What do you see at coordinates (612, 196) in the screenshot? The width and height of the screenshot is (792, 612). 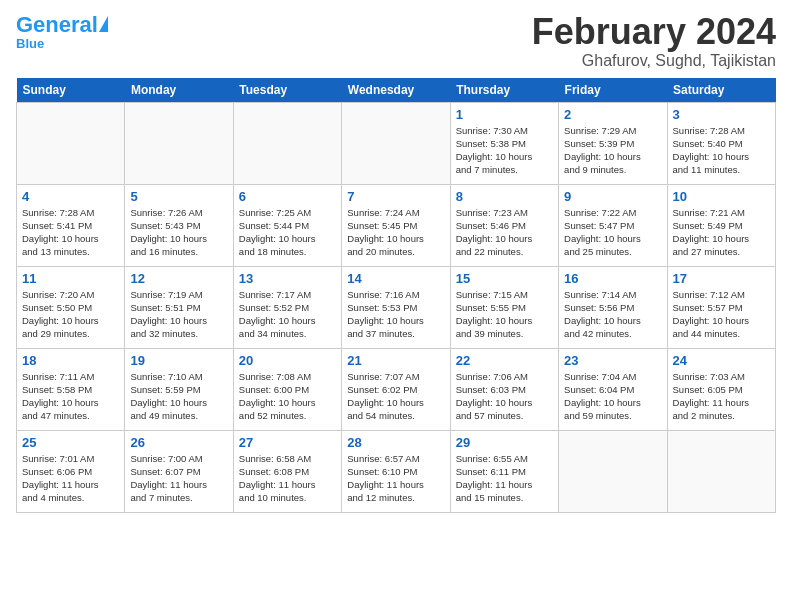 I see `day-number: 9` at bounding box center [612, 196].